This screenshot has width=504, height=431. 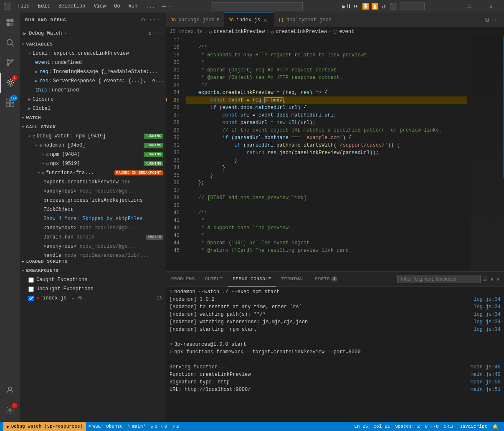 I want to click on callstack-functions-fra: ▾ ⚙ functions-fra... PAUSED ON BREAKPOIN…, so click(x=93, y=173).